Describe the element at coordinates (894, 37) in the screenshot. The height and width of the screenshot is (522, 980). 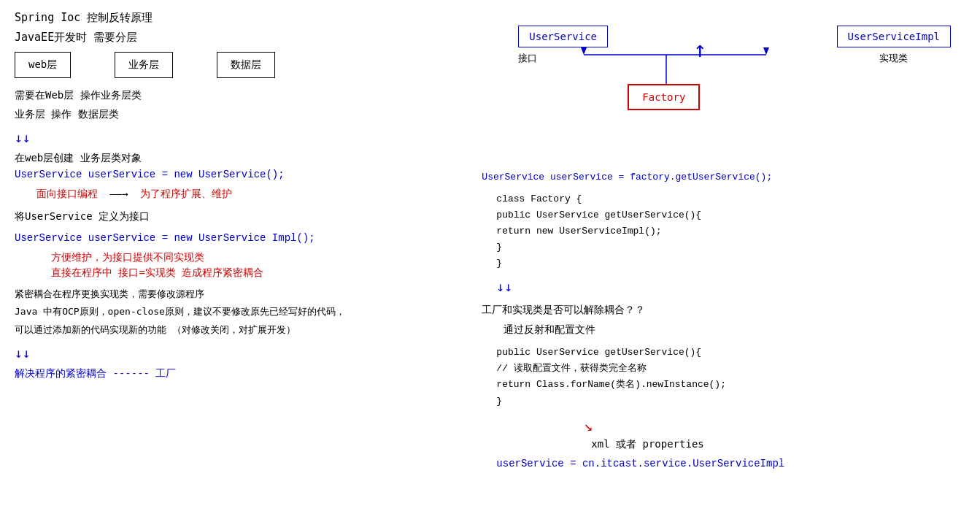
I see `userserviceimpl-box: UserServiceImpl` at that location.